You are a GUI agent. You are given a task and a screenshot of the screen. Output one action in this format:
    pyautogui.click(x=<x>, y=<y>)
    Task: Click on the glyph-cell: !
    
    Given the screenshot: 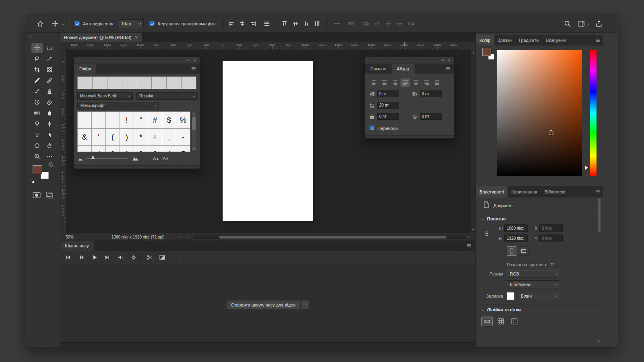 What is the action you would take?
    pyautogui.click(x=127, y=120)
    